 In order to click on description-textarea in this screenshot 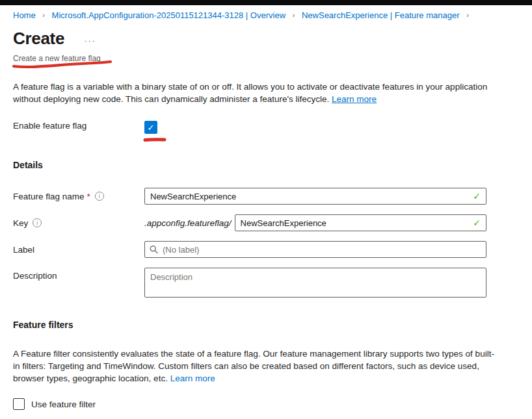, I will do `click(315, 283)`.